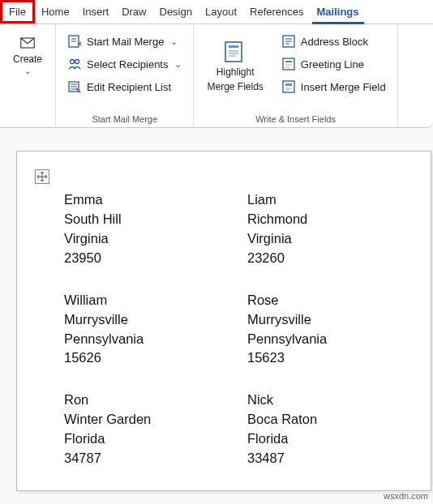  What do you see at coordinates (235, 87) in the screenshot?
I see `highlight-label-bottom: Merge Fields` at bounding box center [235, 87].